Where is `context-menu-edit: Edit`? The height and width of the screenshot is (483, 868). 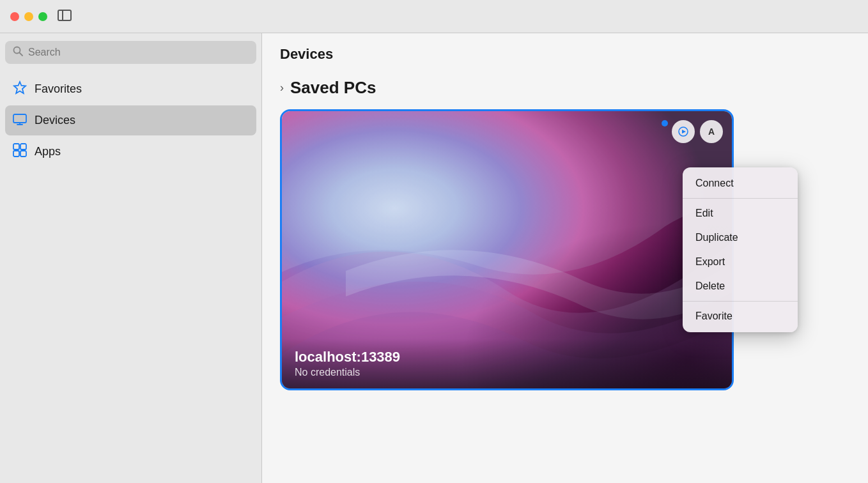 context-menu-edit: Edit is located at coordinates (740, 213).